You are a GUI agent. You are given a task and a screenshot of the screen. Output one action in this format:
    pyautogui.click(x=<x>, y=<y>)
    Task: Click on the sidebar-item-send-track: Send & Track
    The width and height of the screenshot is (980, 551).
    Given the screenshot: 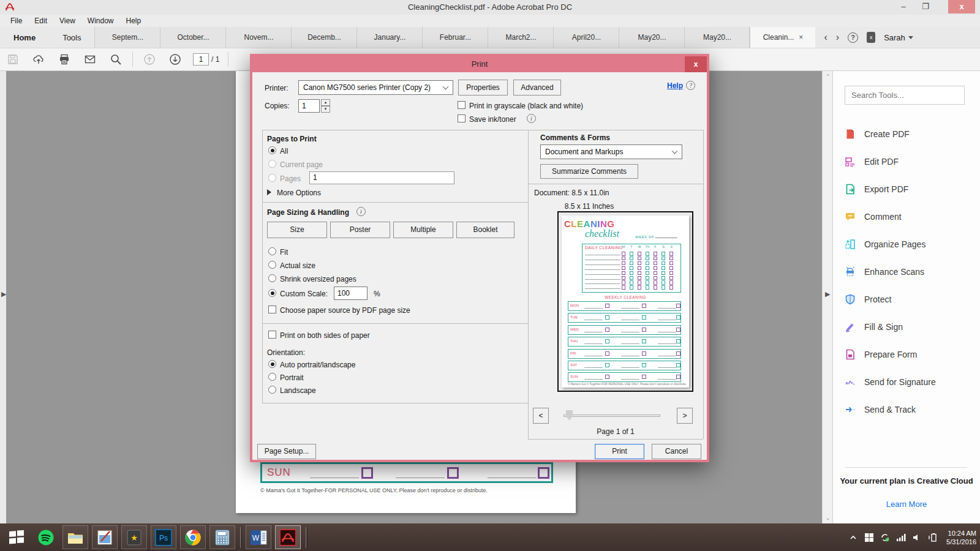 What is the action you would take?
    pyautogui.click(x=909, y=410)
    